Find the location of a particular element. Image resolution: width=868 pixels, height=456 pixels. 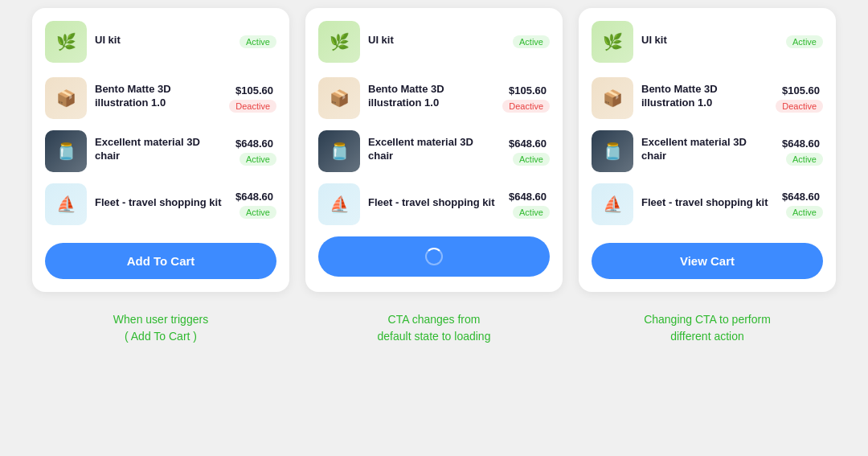

product-row-1-1: 📦Bento Matte 3D illustration 1.0$105.60D… is located at coordinates (161, 98).